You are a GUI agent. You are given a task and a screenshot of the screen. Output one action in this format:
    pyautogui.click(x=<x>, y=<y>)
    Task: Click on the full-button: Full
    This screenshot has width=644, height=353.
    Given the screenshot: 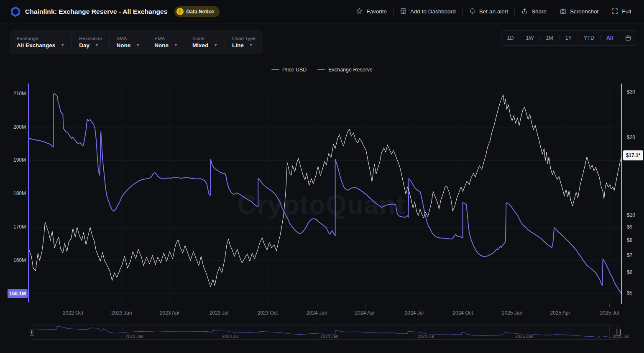 What is the action you would take?
    pyautogui.click(x=621, y=12)
    